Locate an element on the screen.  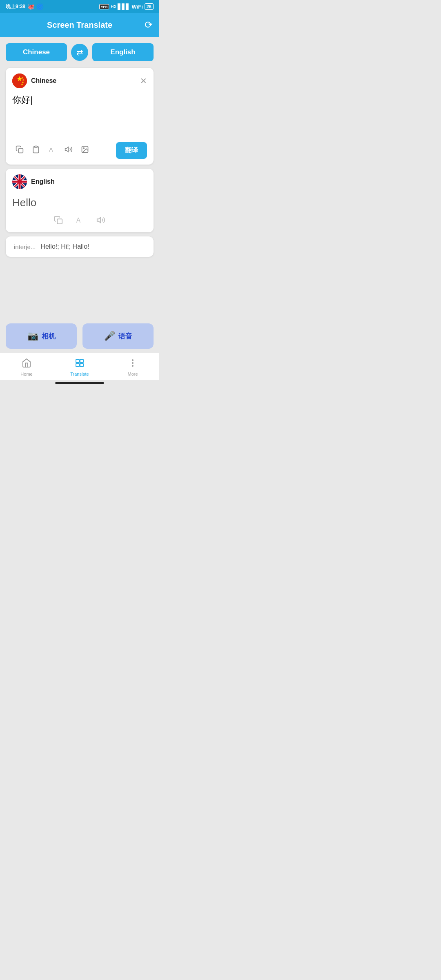
dict-pos: interje... is located at coordinates (24, 247).